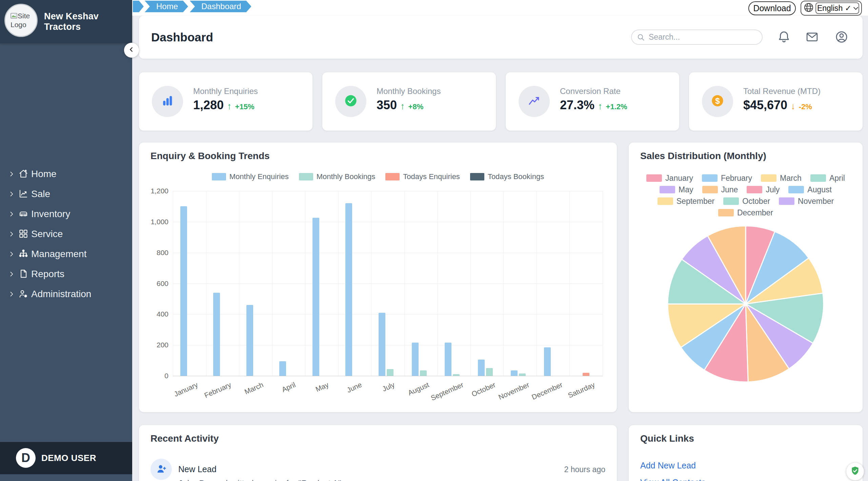 The width and height of the screenshot is (868, 481). I want to click on bar-monthly-enquiries-january, so click(184, 291).